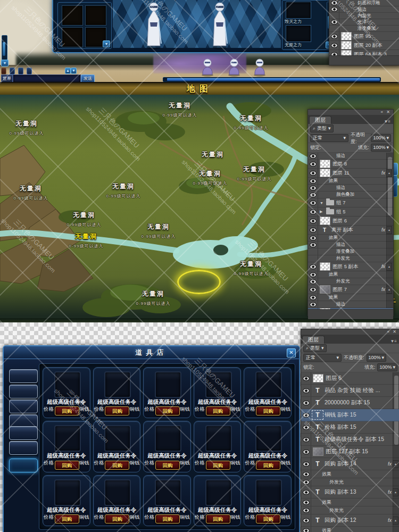 The height and width of the screenshot is (532, 399). What do you see at coordinates (350, 403) in the screenshot?
I see `layer-row: T 20000000 副本 15 fx▴` at bounding box center [350, 403].